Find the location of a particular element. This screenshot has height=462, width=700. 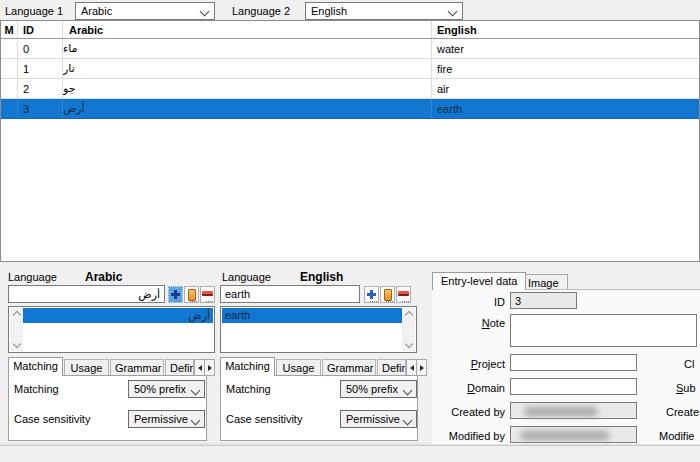

arabic-matching-label: Matching is located at coordinates (36, 389).